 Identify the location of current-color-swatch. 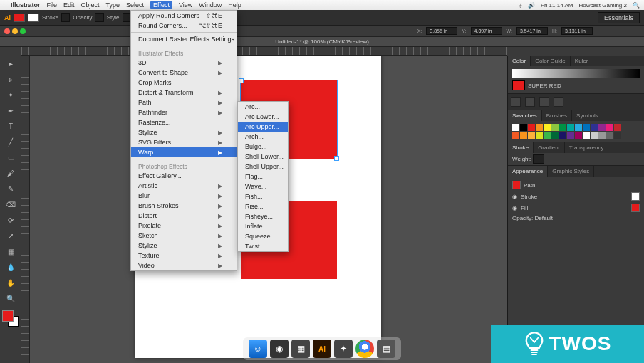
(519, 85).